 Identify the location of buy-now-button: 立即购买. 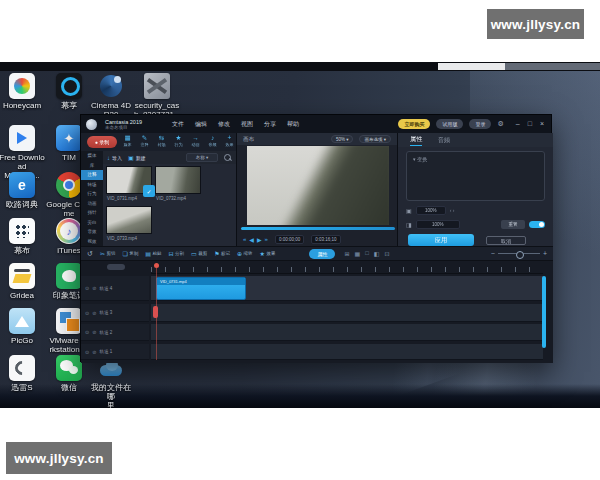
(414, 124).